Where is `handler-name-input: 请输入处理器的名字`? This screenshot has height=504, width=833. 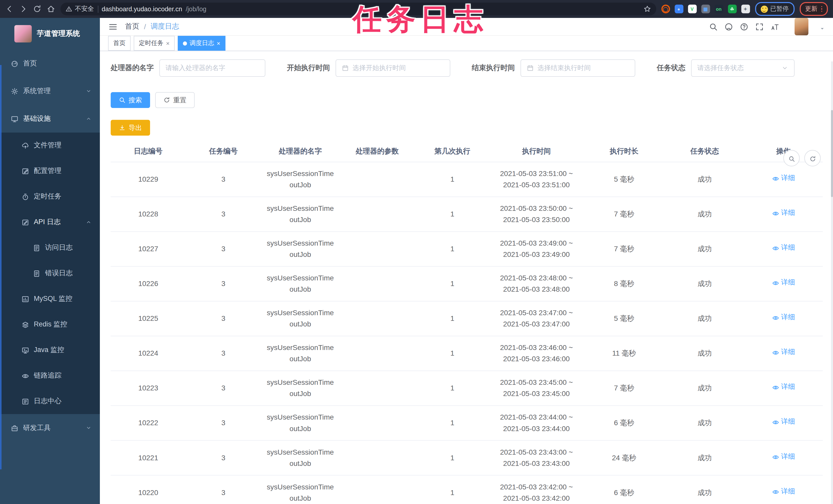
handler-name-input: 请输入处理器的名字 is located at coordinates (212, 68).